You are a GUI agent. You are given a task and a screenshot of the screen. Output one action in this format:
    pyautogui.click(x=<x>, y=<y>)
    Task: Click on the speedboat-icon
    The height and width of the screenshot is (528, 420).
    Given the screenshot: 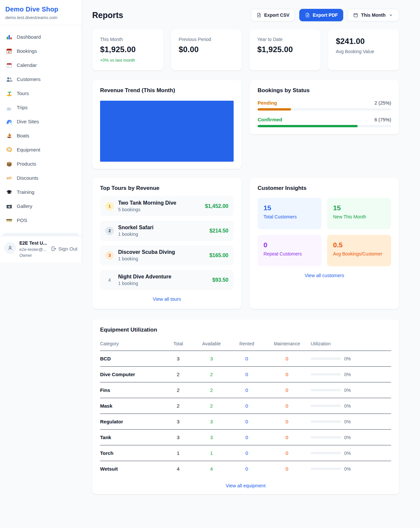 What is the action you would take?
    pyautogui.click(x=9, y=108)
    